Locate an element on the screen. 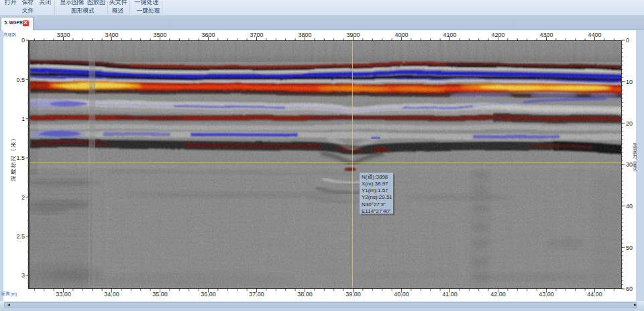 This screenshot has height=311, width=644. svg-text: 1 is located at coordinates (23, 119).